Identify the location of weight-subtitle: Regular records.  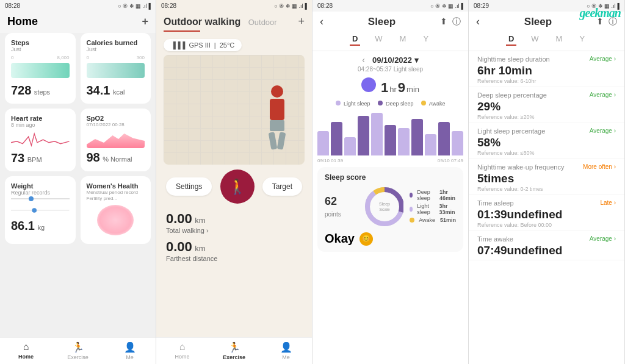
(40, 193).